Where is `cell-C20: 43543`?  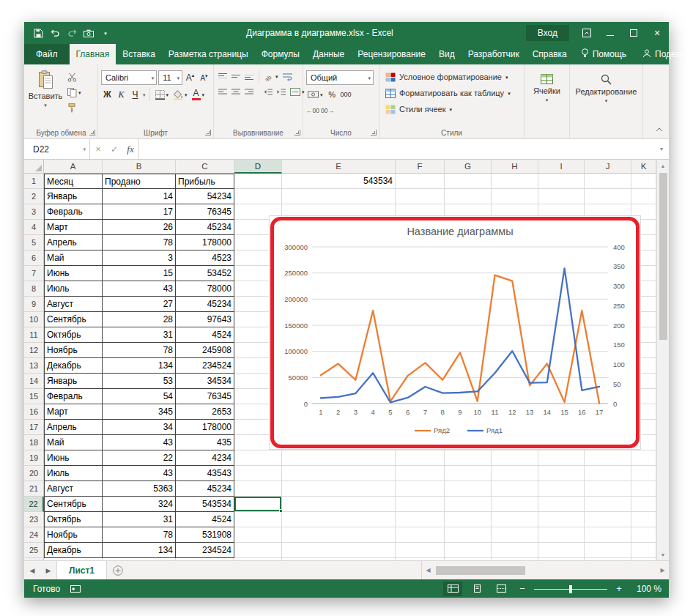 cell-C20: 43543 is located at coordinates (205, 473).